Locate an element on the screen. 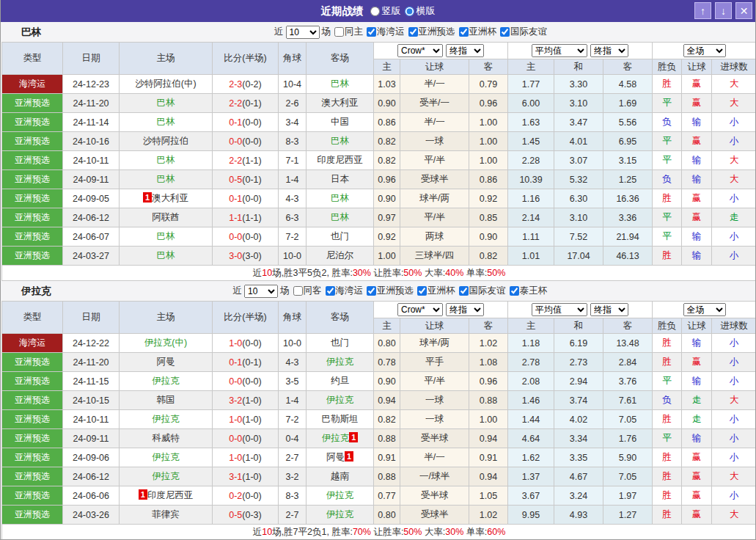 This screenshot has width=756, height=540. odds-cell: 3.15 is located at coordinates (628, 161).